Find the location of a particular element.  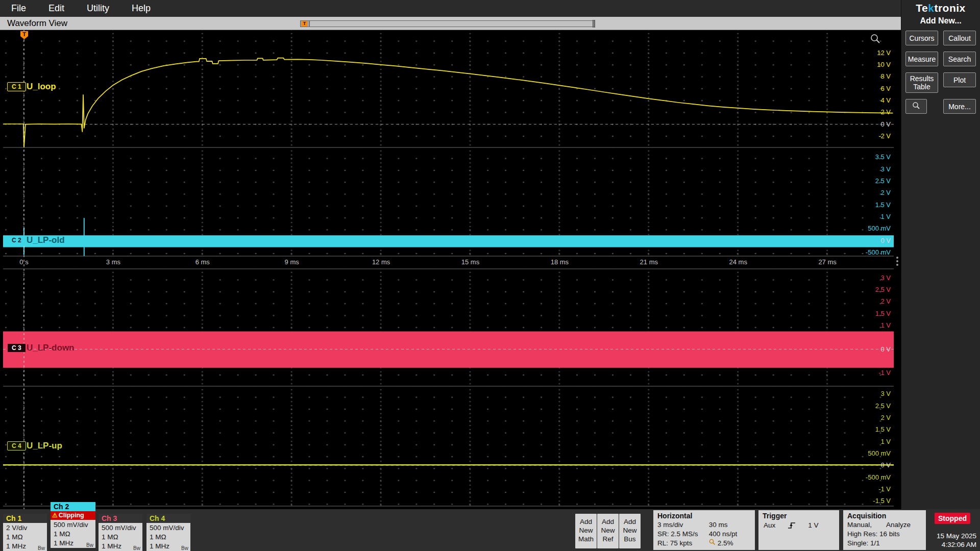

ch3-impedance: 1 MΩ is located at coordinates (121, 537).